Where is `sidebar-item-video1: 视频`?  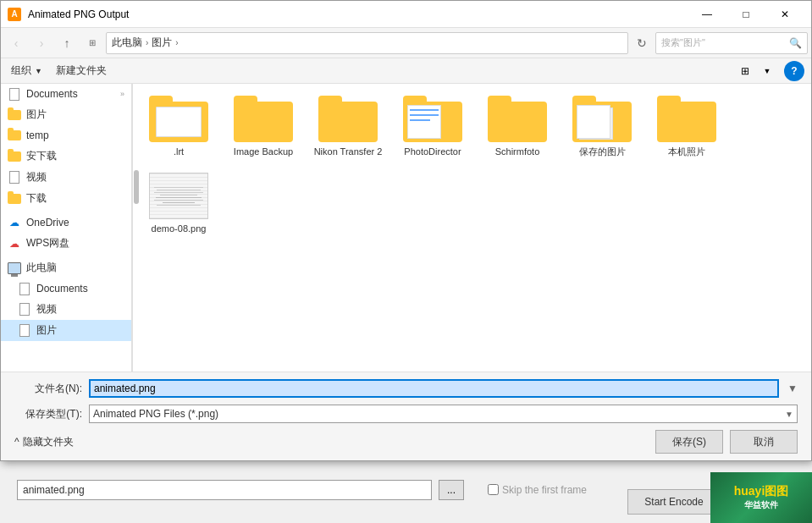
sidebar-item-video1: 视频 is located at coordinates (66, 178).